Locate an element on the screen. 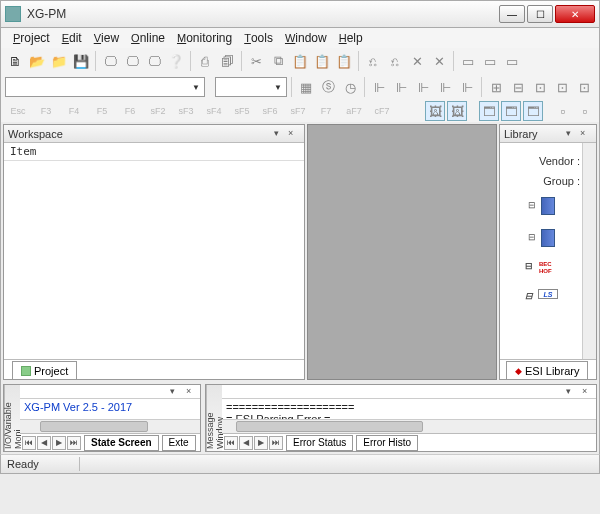  msg-tab-err-status: Error Status is located at coordinates (320, 443).